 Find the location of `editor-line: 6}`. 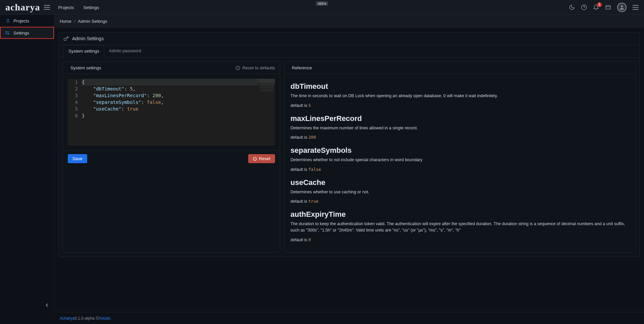

editor-line: 6} is located at coordinates (171, 116).